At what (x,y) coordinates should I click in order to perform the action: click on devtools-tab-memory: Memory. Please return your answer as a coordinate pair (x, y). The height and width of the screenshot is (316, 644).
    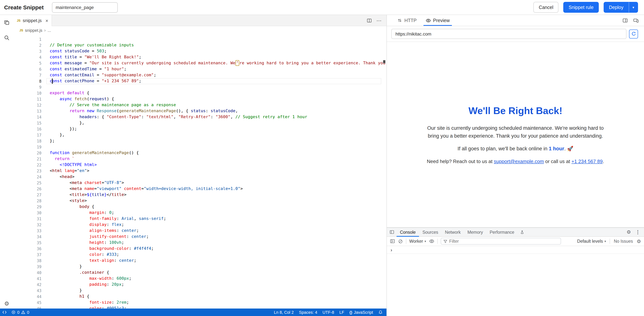
    Looking at the image, I should click on (475, 232).